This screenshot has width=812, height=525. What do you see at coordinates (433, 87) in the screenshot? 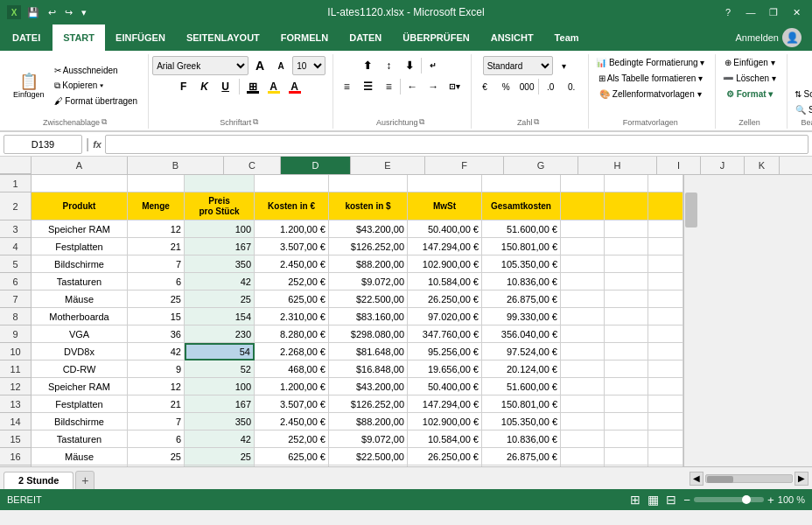
I see `indent-inc-btn: →` at bounding box center [433, 87].